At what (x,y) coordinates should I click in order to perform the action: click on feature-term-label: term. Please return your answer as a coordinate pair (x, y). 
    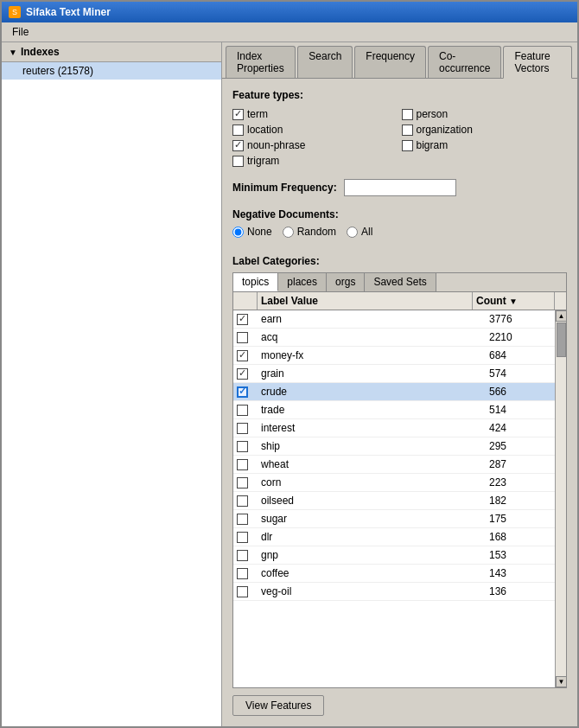
    Looking at the image, I should click on (258, 114).